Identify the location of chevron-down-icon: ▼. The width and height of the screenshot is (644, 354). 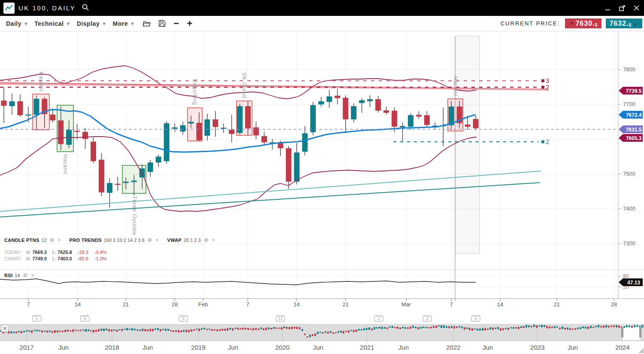
(104, 24).